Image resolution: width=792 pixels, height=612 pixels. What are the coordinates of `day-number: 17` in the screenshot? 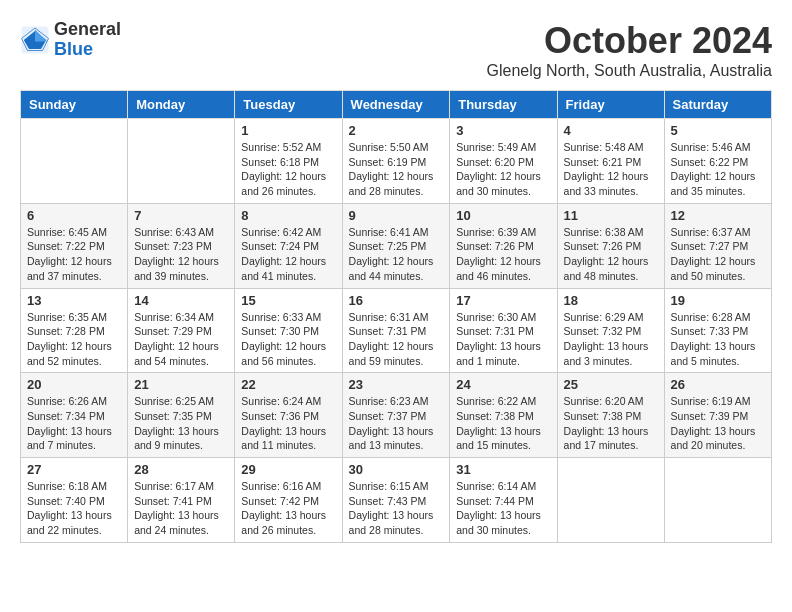 It's located at (503, 300).